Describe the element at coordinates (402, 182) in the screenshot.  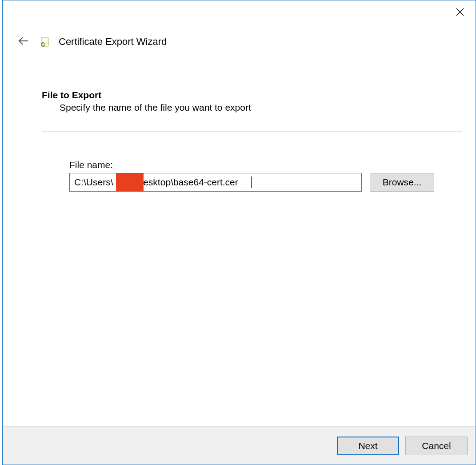
I see `browse-button: Browse...` at that location.